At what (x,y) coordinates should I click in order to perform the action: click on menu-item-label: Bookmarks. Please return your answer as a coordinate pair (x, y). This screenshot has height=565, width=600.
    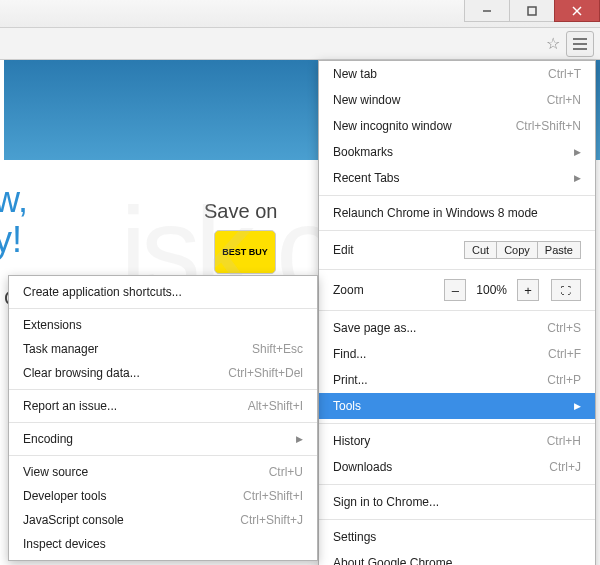
    Looking at the image, I should click on (363, 152).